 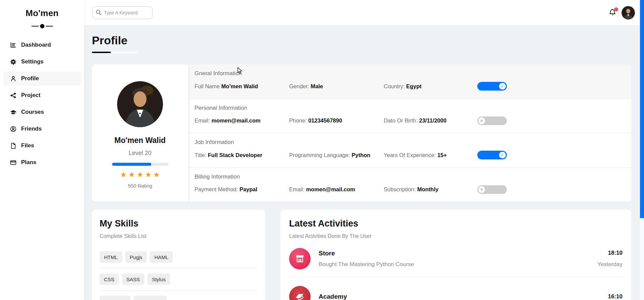 What do you see at coordinates (42, 79) in the screenshot?
I see `sidebar-item-profile: Profile` at bounding box center [42, 79].